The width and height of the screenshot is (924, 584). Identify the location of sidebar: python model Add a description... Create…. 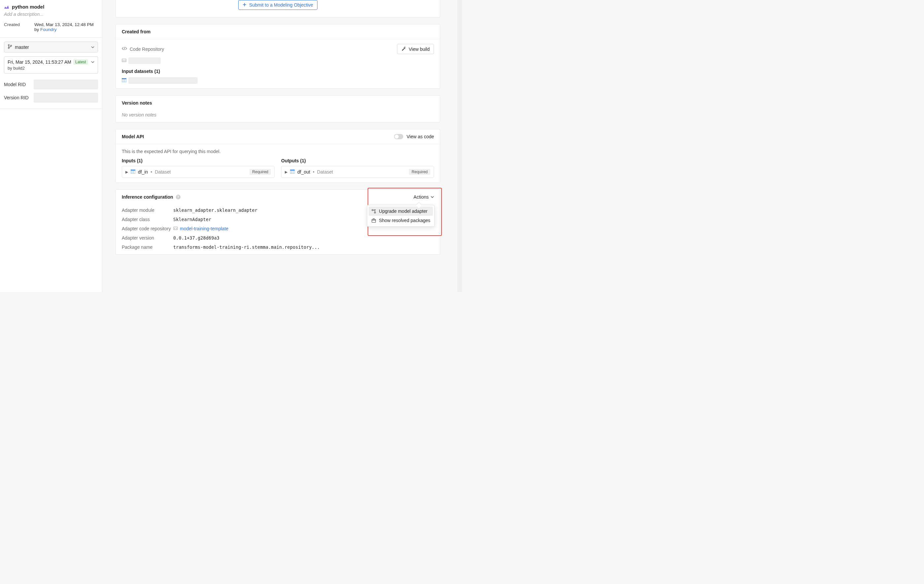
(51, 146).